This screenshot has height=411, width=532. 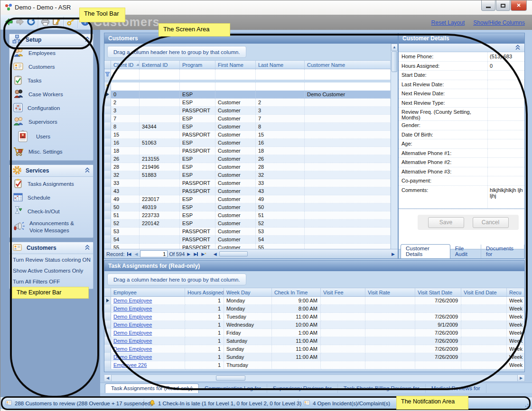 I want to click on refresh-button, so click(x=31, y=22).